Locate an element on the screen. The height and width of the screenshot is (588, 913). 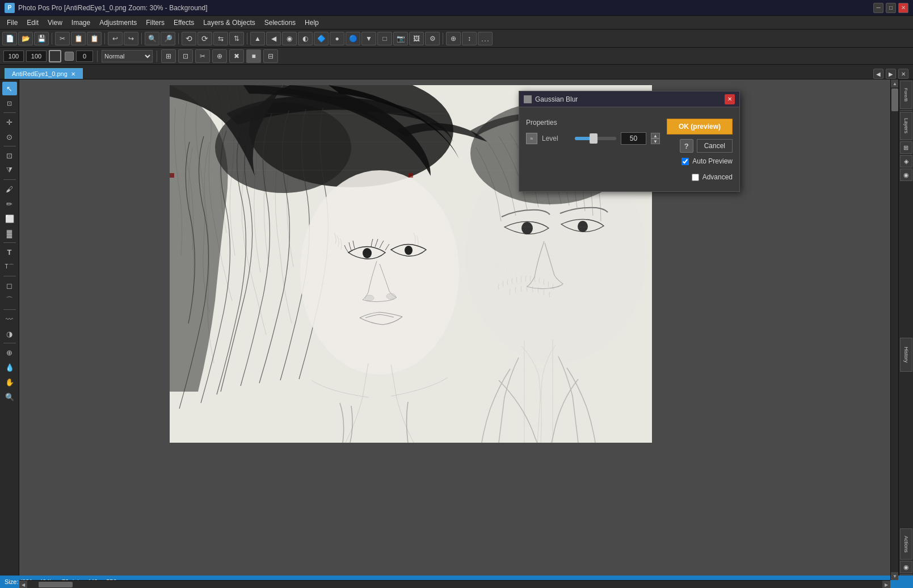
advanced-checkbox is located at coordinates (696, 177).